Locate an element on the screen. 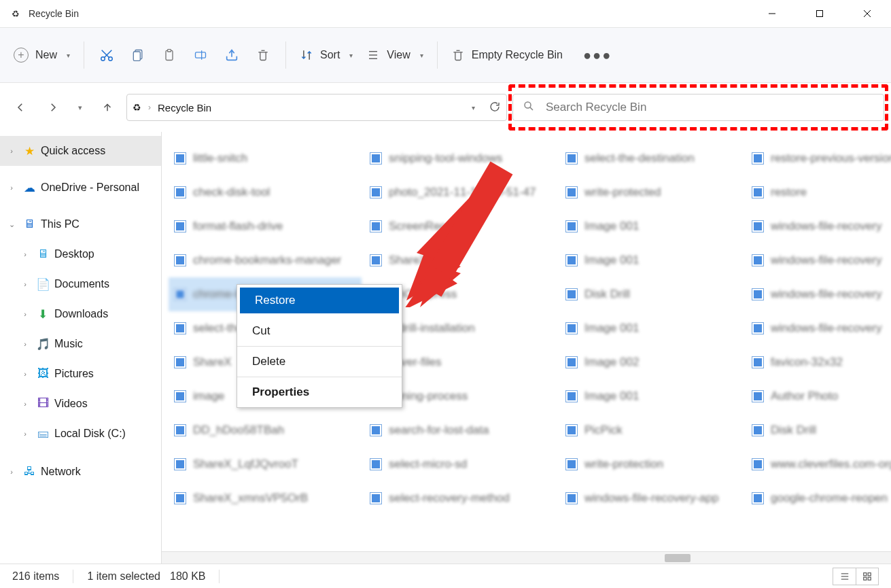 This screenshot has width=891, height=588. context-menu-cut: Cut is located at coordinates (319, 331).